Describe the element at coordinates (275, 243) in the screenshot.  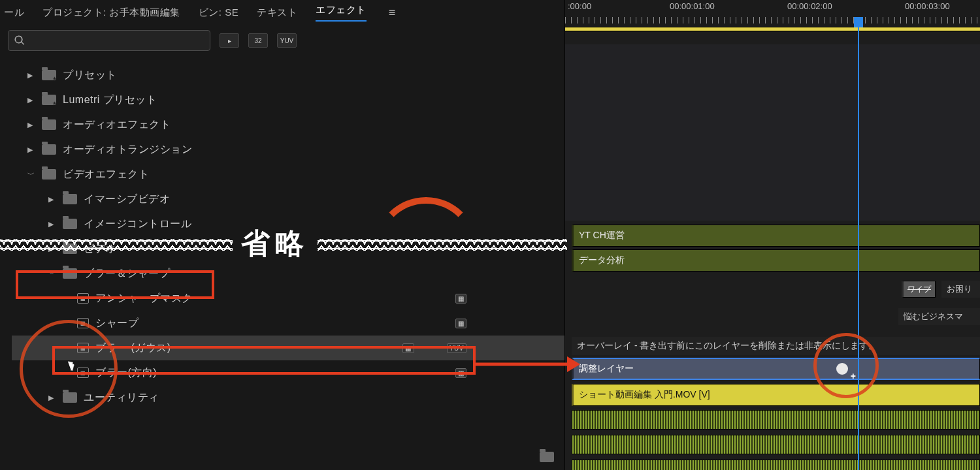
I see `annotation-omitted-label: 省略` at that location.